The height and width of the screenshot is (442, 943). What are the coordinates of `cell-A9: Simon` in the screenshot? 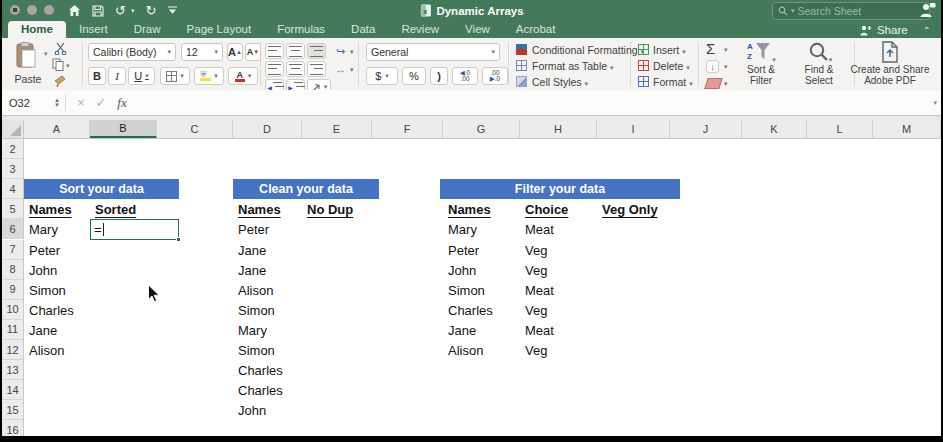 It's located at (48, 290).